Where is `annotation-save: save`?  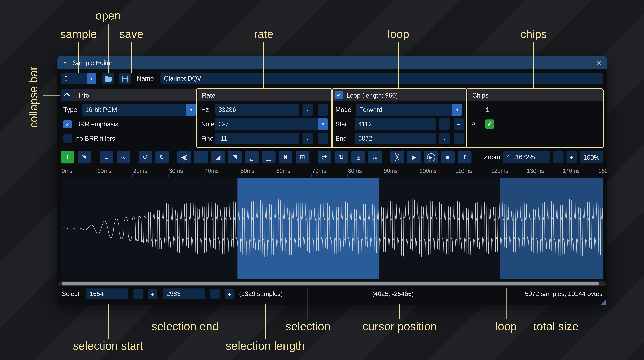 annotation-save: save is located at coordinates (132, 34).